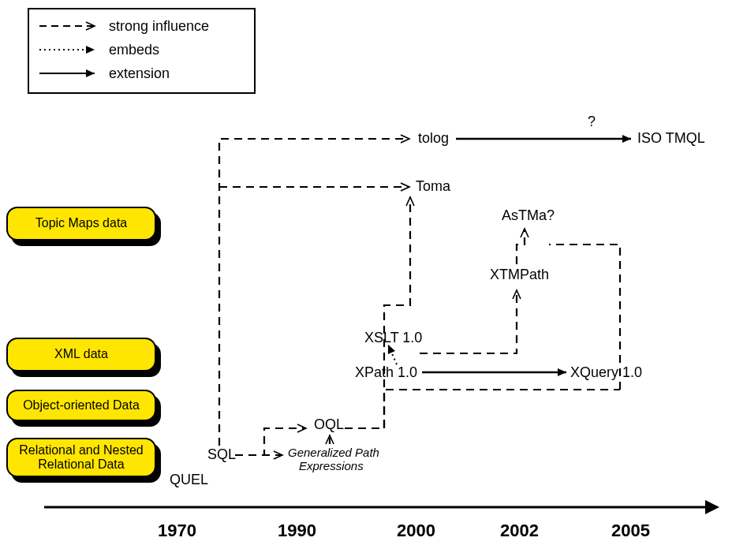 The image size is (732, 560). What do you see at coordinates (81, 405) in the screenshot?
I see `category-oo: Object-oriented Data` at bounding box center [81, 405].